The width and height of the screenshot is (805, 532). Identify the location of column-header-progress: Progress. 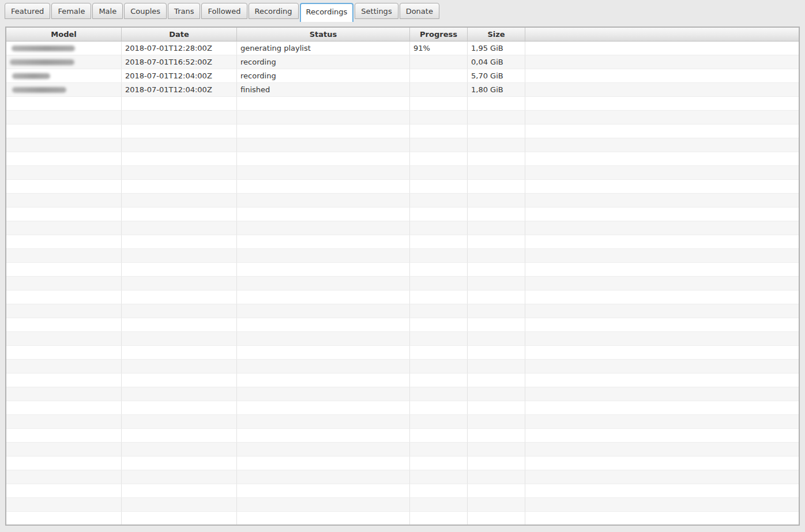
(439, 35).